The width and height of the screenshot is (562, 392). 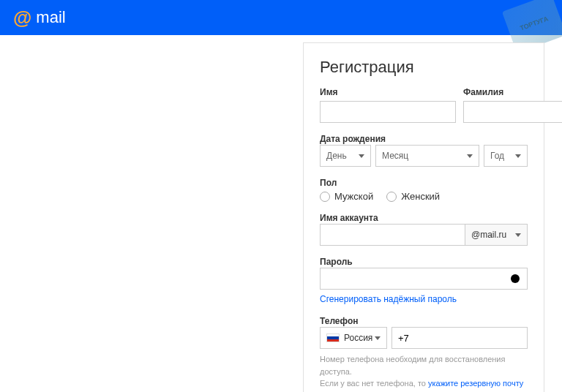 What do you see at coordinates (424, 372) in the screenshot?
I see `phone-hint: Номер телефона необходим для восстановле…` at bounding box center [424, 372].